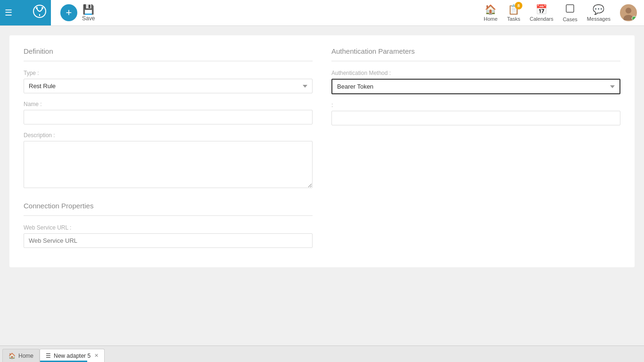  Describe the element at coordinates (541, 9) in the screenshot. I see `calendars-icon: 📅` at that location.